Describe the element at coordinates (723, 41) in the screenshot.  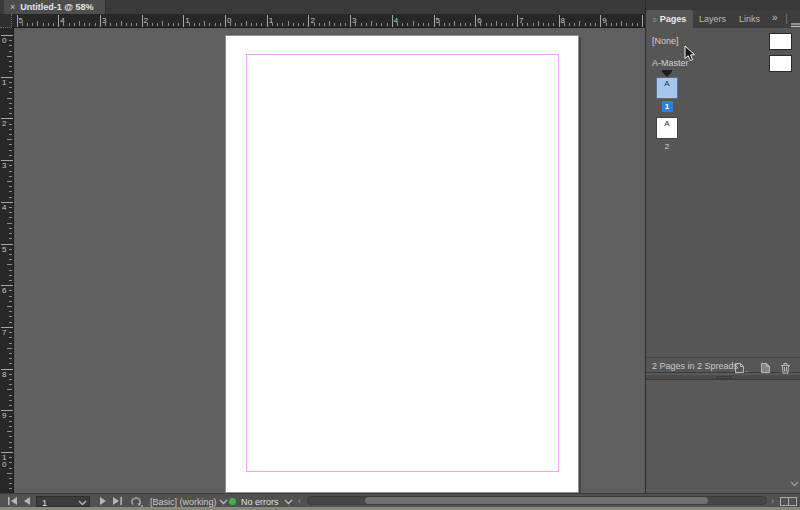
I see `master-page-row: [None]` at that location.